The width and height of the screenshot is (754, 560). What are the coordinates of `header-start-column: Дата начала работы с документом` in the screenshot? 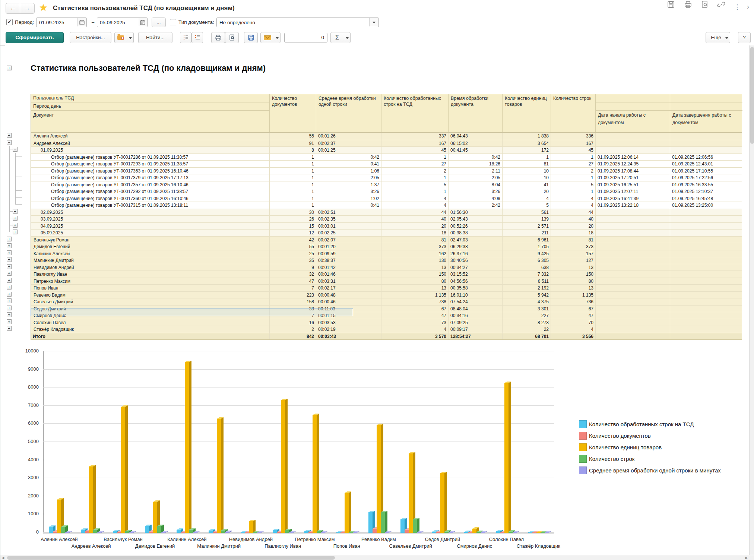 It's located at (633, 113).